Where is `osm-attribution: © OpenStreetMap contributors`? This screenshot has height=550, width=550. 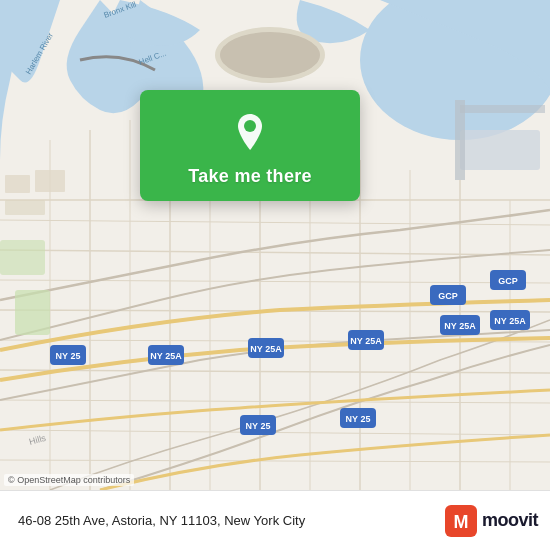 osm-attribution: © OpenStreetMap contributors is located at coordinates (69, 480).